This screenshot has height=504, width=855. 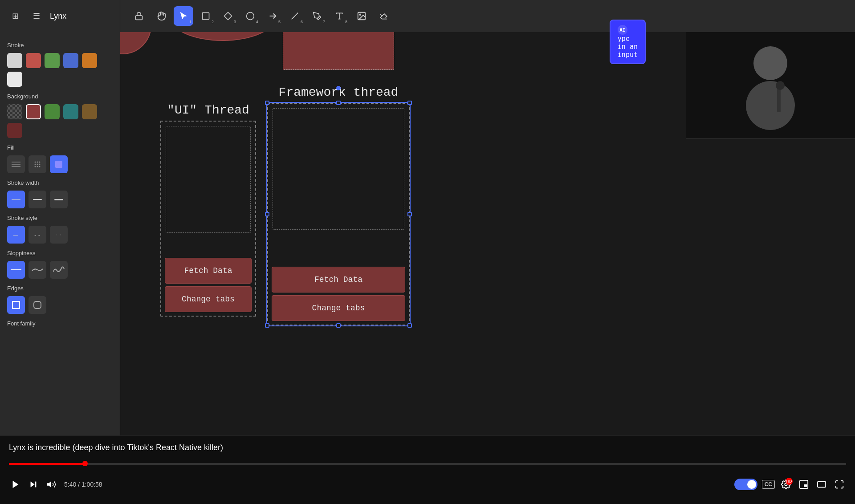 I want to click on ai-input-bubble: AI ype in an input, so click(x=628, y=42).